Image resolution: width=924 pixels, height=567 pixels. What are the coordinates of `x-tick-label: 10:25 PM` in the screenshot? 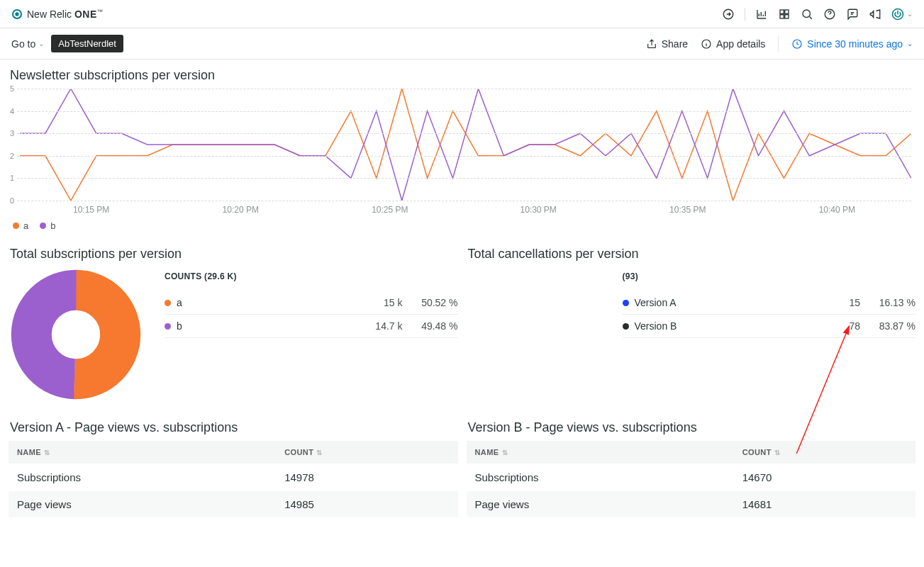 It's located at (390, 210).